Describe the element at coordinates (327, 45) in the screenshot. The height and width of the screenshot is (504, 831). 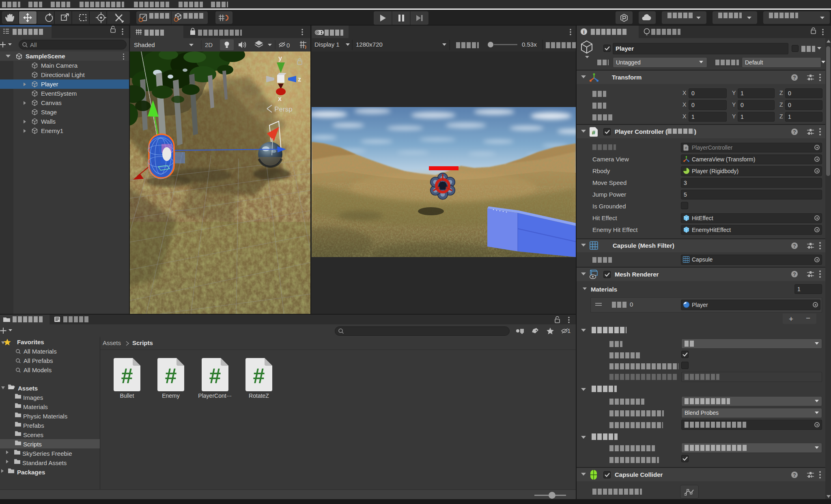
I see `svg-text: Display 1` at that location.